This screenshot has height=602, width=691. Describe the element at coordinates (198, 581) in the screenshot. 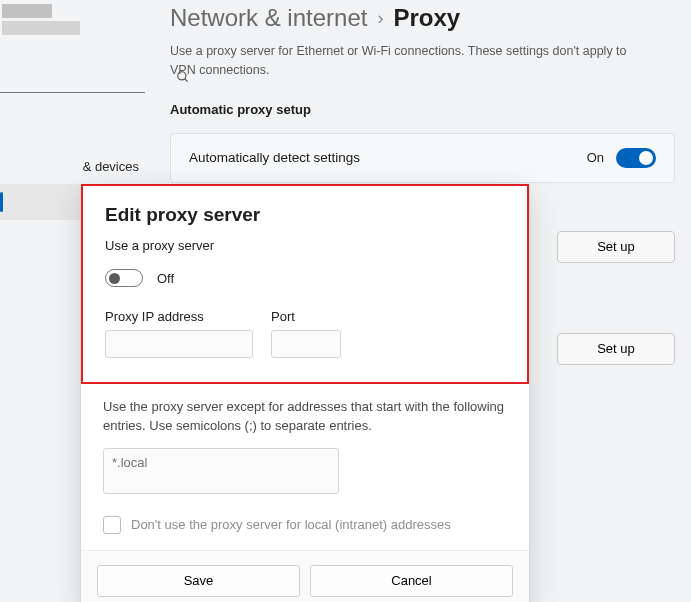

I see `save-button: Save` at that location.